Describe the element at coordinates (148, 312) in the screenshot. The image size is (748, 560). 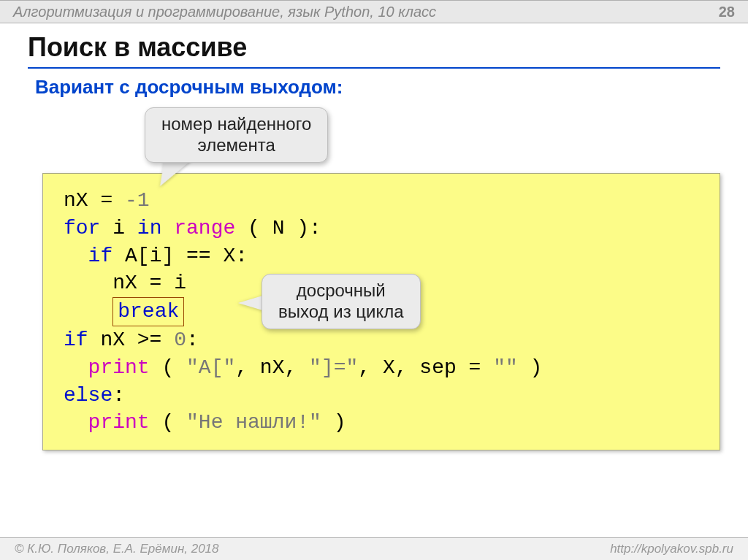
I see `break-highlight: break` at that location.